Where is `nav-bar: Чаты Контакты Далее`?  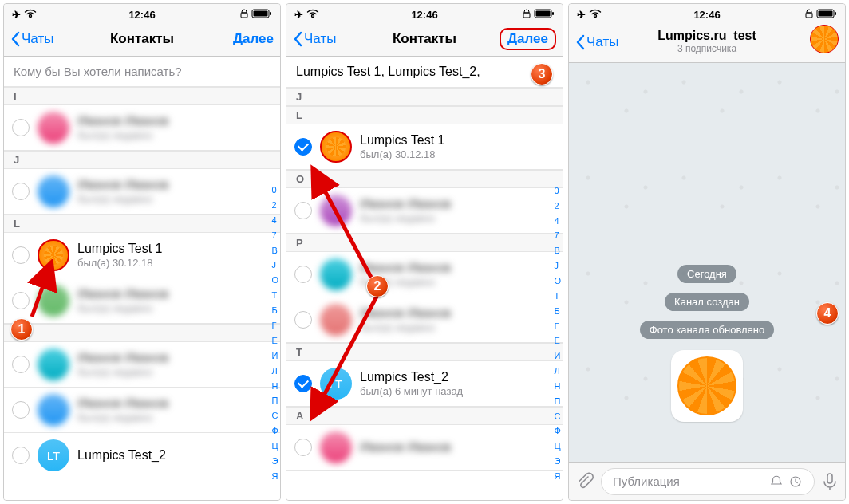 nav-bar: Чаты Контакты Далее is located at coordinates (424, 39).